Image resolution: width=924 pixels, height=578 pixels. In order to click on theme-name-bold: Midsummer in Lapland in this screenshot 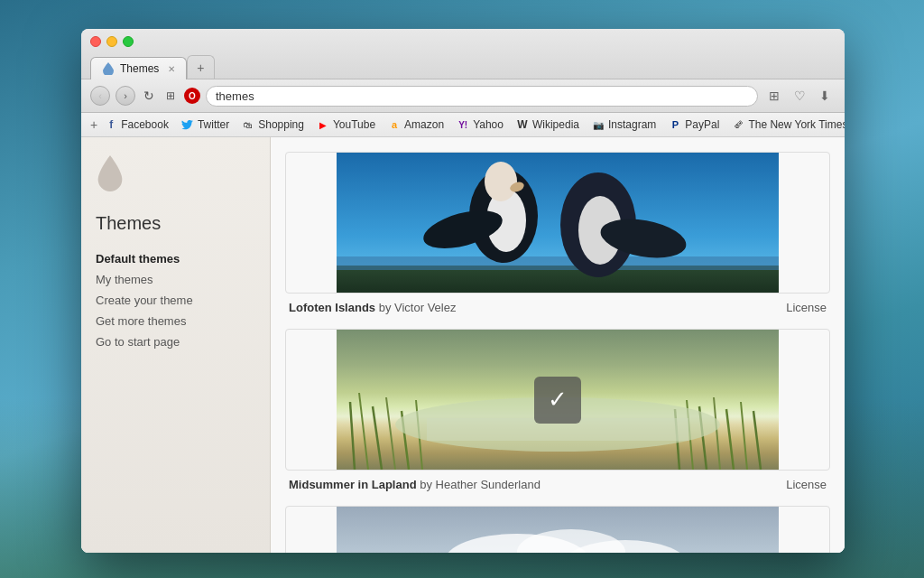, I will do `click(353, 484)`.